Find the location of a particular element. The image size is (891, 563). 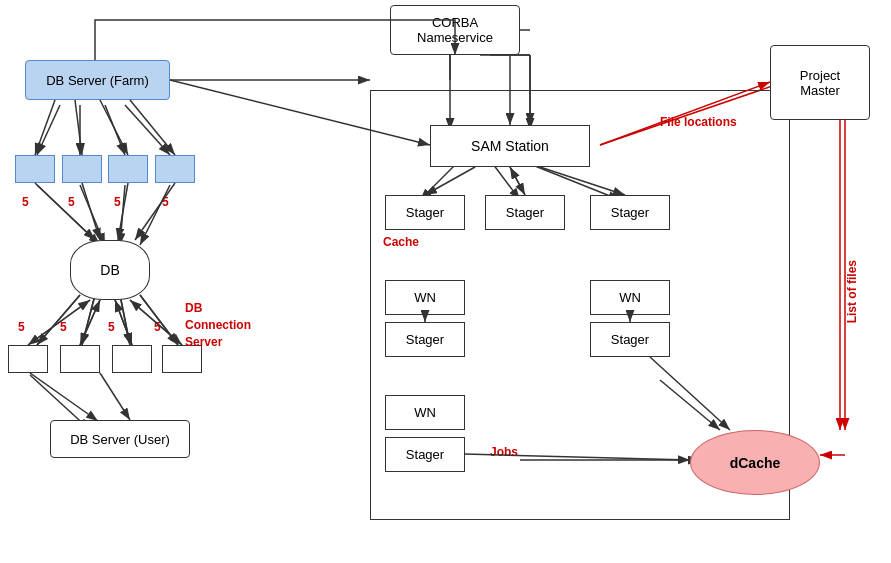

wn-3-label: WN is located at coordinates (425, 412).